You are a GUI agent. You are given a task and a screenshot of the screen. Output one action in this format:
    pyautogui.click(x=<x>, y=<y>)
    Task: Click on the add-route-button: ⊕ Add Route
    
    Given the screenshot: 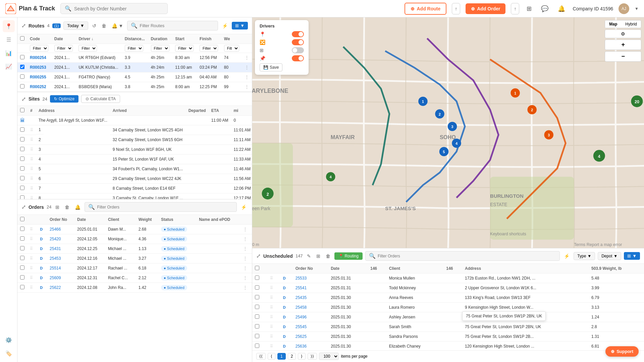 What is the action you would take?
    pyautogui.click(x=425, y=9)
    